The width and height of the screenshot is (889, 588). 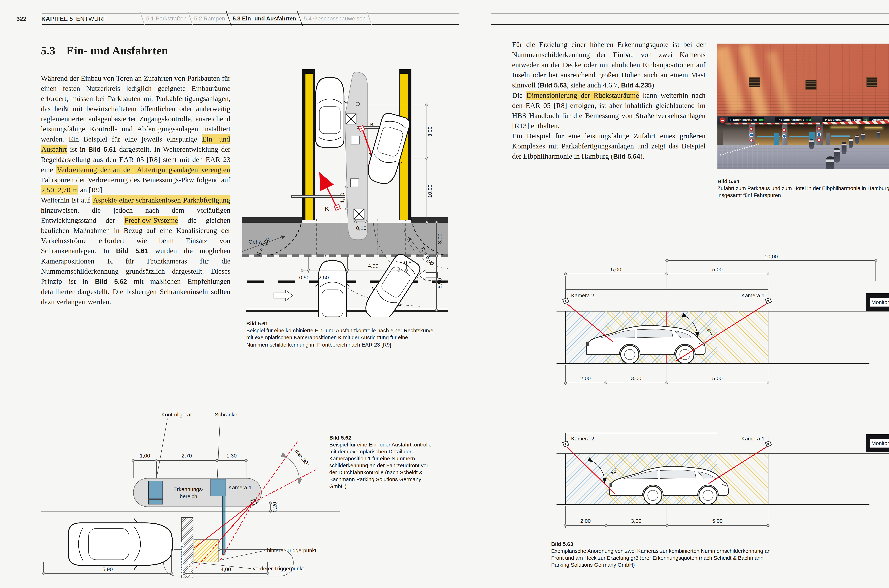 What do you see at coordinates (342, 198) in the screenshot?
I see `svg-text: 1,30` at bounding box center [342, 198].